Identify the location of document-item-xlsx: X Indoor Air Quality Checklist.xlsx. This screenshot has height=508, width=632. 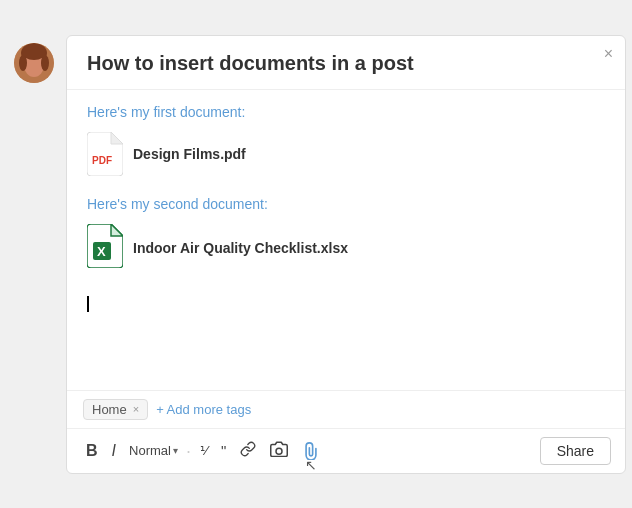
(346, 248).